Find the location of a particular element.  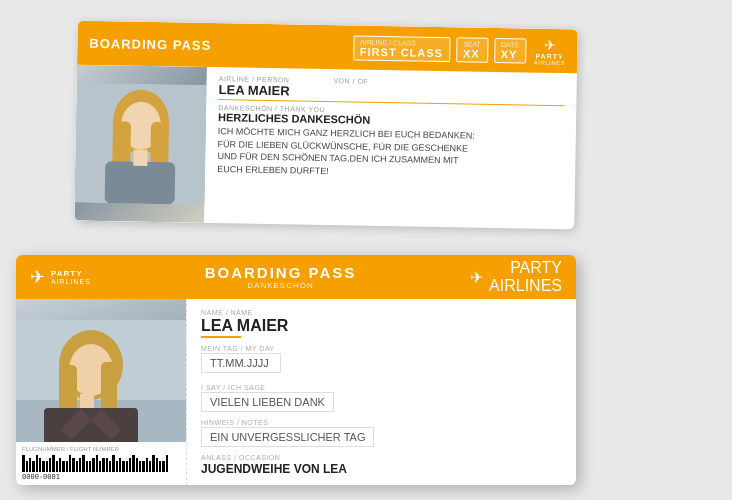

seat-value: XX is located at coordinates (472, 53).